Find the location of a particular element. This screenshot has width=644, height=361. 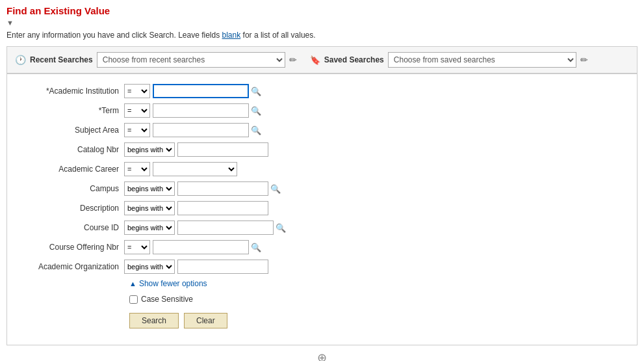

label-description: Description is located at coordinates (72, 208).